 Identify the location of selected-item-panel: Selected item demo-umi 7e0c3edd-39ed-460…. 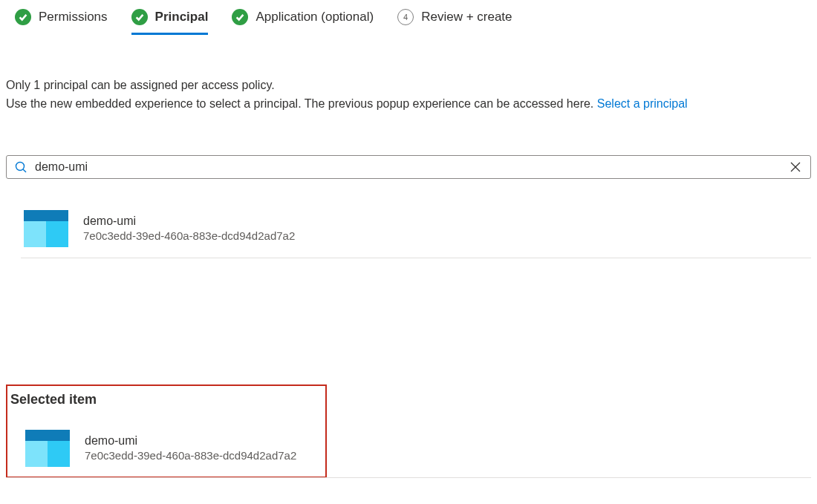
(166, 431).